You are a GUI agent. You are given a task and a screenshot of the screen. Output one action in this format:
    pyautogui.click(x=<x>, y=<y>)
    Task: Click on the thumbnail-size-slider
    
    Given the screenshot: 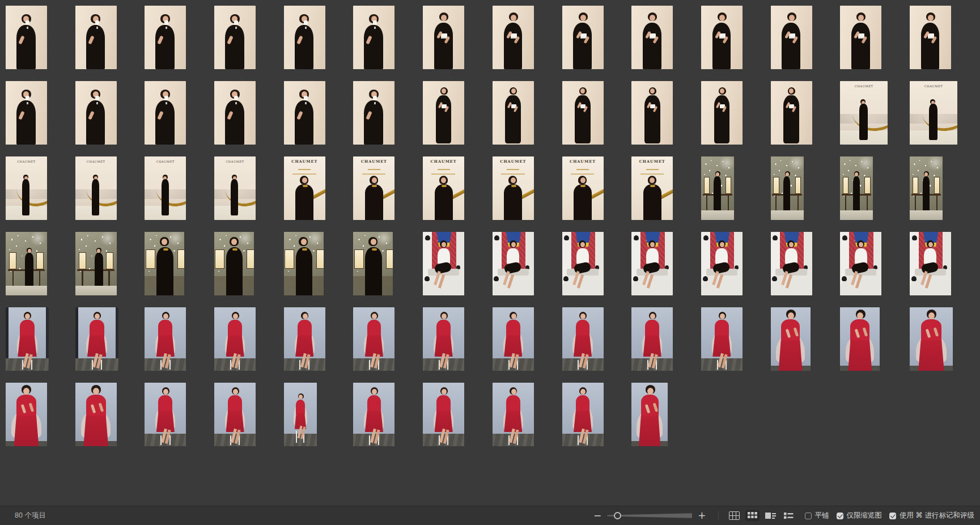 What is the action you would take?
    pyautogui.click(x=650, y=516)
    